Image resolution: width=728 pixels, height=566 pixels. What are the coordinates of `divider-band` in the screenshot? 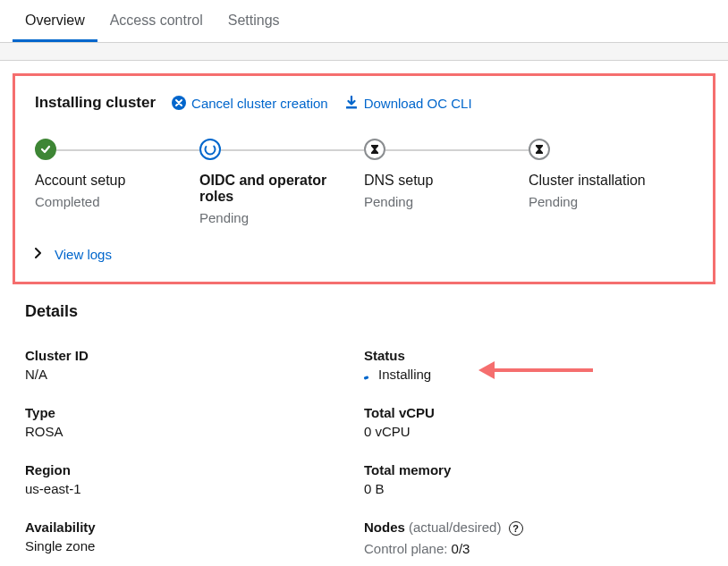 It's located at (364, 52).